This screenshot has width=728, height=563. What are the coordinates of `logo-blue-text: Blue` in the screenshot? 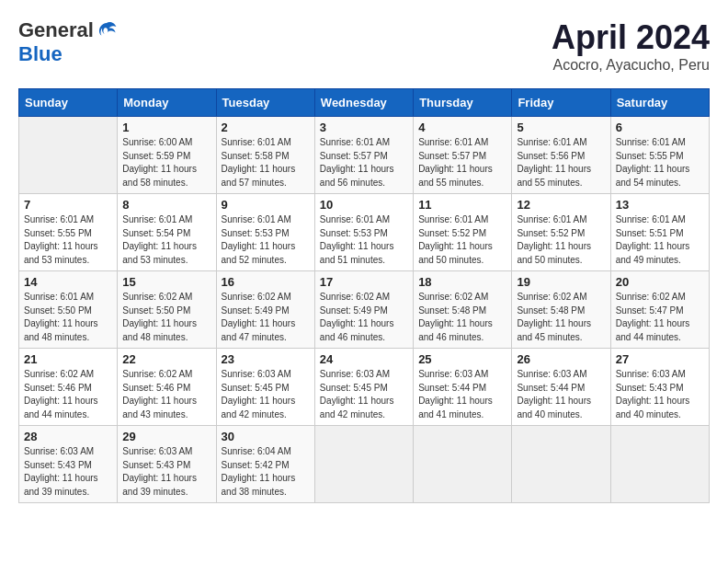 It's located at (40, 54).